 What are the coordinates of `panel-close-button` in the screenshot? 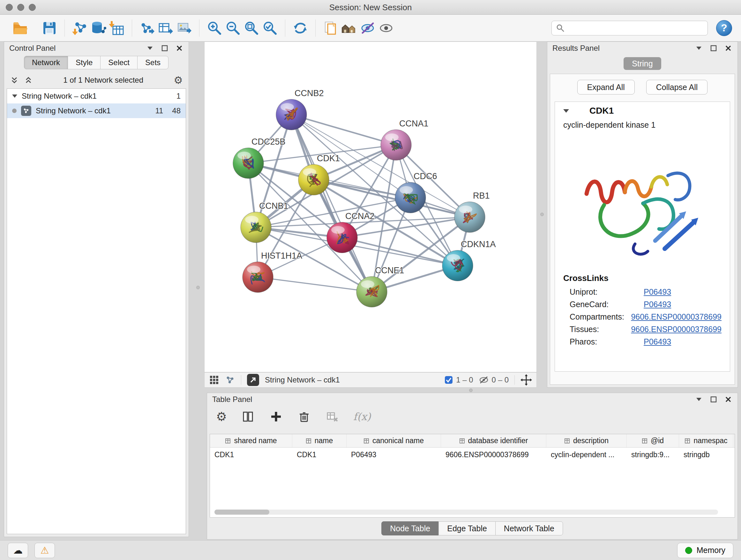 It's located at (180, 48).